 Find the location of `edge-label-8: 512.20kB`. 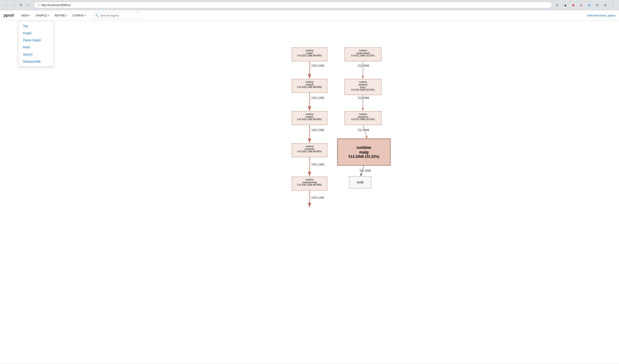

edge-label-8: 512.20kB is located at coordinates (365, 171).